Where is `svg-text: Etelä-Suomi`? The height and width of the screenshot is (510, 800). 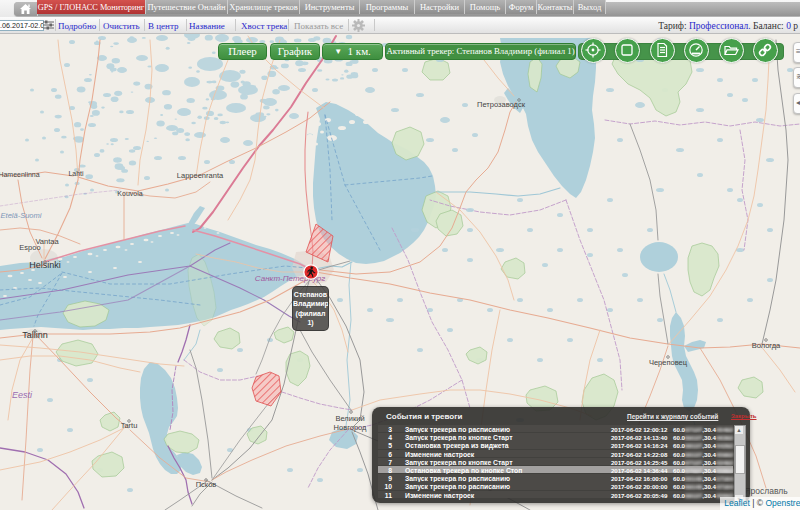 svg-text: Etelä-Suomi is located at coordinates (22, 216).